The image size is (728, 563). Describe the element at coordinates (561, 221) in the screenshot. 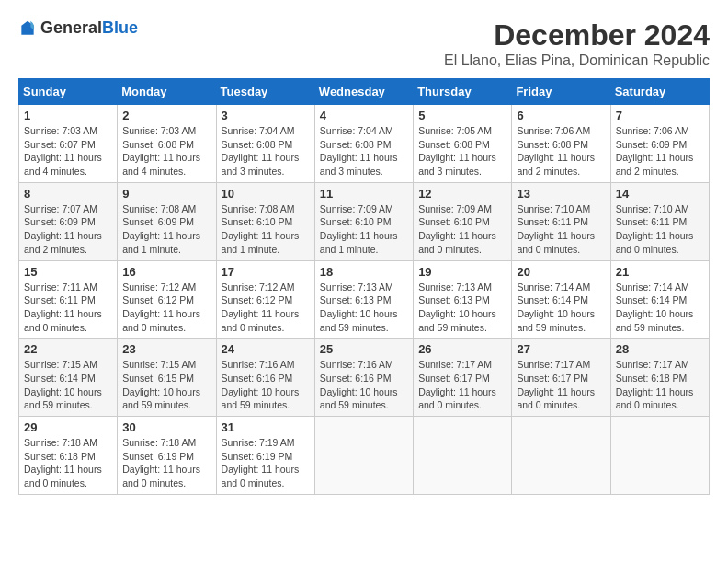

I see `table-row: 13 Sunrise: 7:10 AM Sunset: 6:11 PM Dayl…` at that location.